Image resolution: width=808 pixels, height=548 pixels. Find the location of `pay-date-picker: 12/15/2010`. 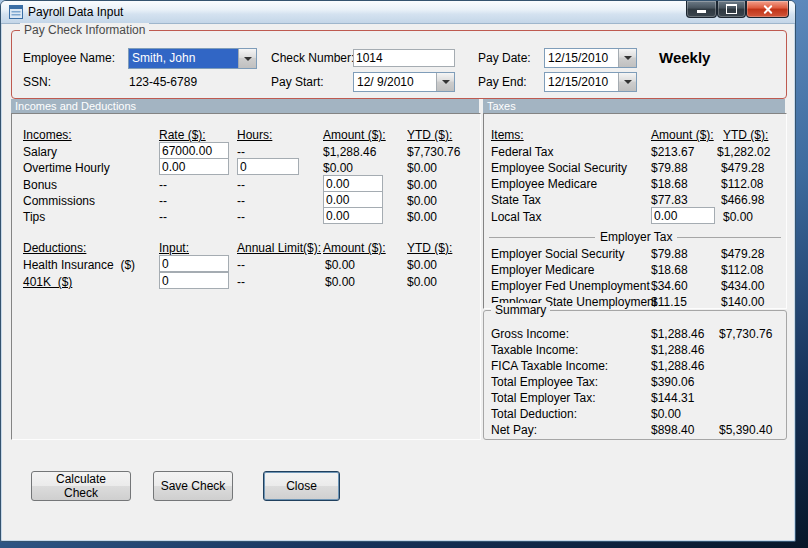

pay-date-picker: 12/15/2010 is located at coordinates (590, 58).